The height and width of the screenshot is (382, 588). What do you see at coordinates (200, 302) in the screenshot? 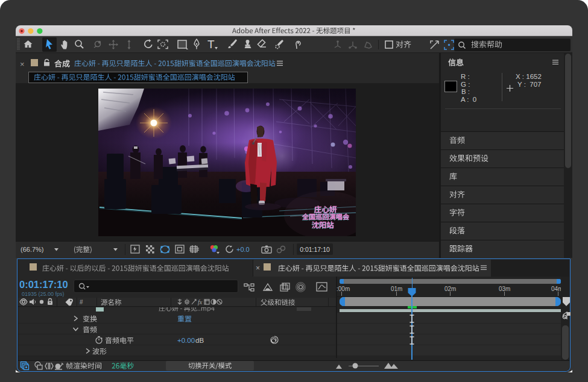
I see `svg-text: fx` at bounding box center [200, 302].